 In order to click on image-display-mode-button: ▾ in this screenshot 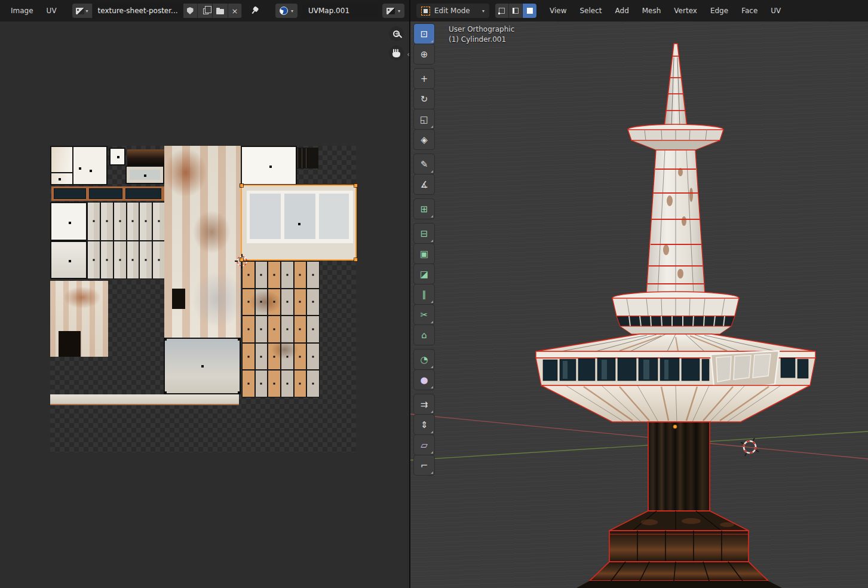, I will do `click(287, 11)`.